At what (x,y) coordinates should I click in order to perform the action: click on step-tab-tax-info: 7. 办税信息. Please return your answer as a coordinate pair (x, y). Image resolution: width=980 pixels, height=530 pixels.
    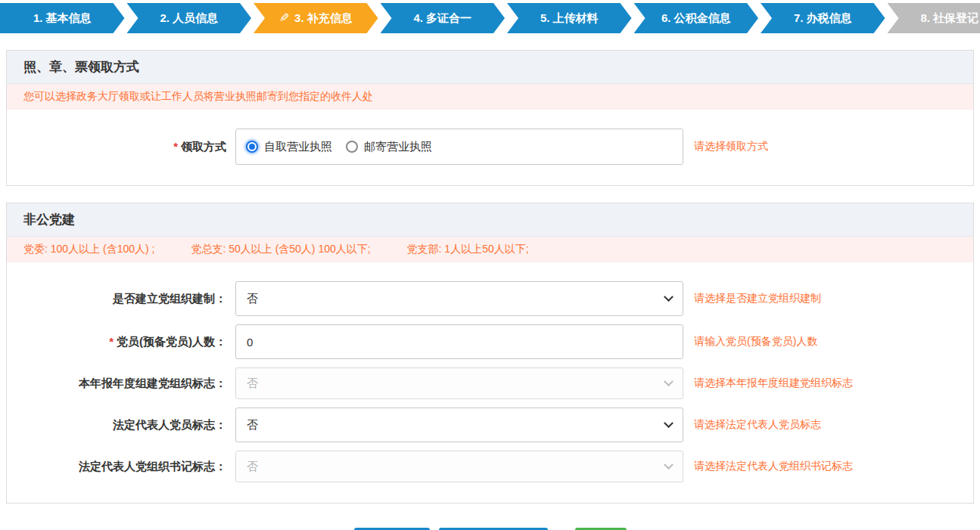
    Looking at the image, I should click on (823, 18).